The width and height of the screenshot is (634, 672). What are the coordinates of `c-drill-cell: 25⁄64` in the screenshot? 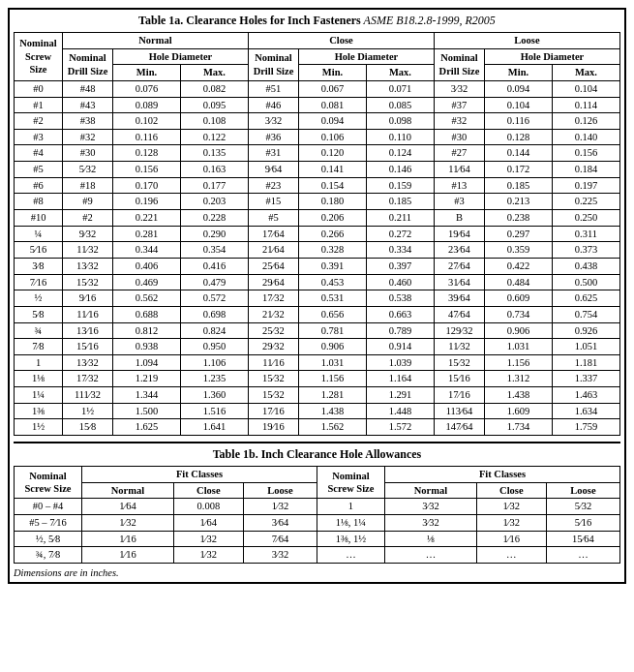 It's located at (273, 265).